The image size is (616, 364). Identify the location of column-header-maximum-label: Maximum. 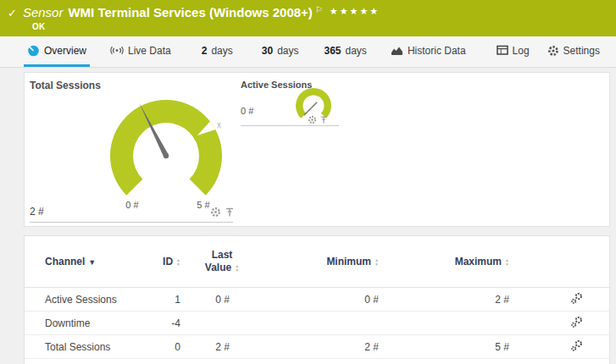
(478, 262).